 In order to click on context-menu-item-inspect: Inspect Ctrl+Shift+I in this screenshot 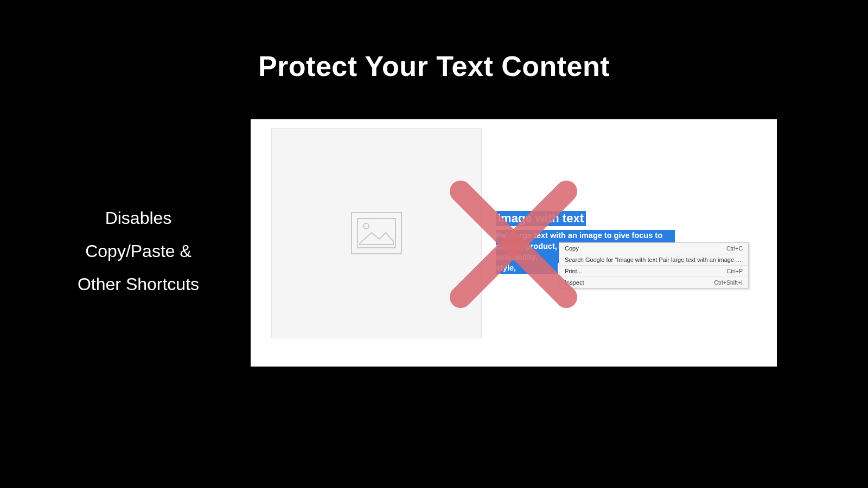, I will do `click(654, 282)`.